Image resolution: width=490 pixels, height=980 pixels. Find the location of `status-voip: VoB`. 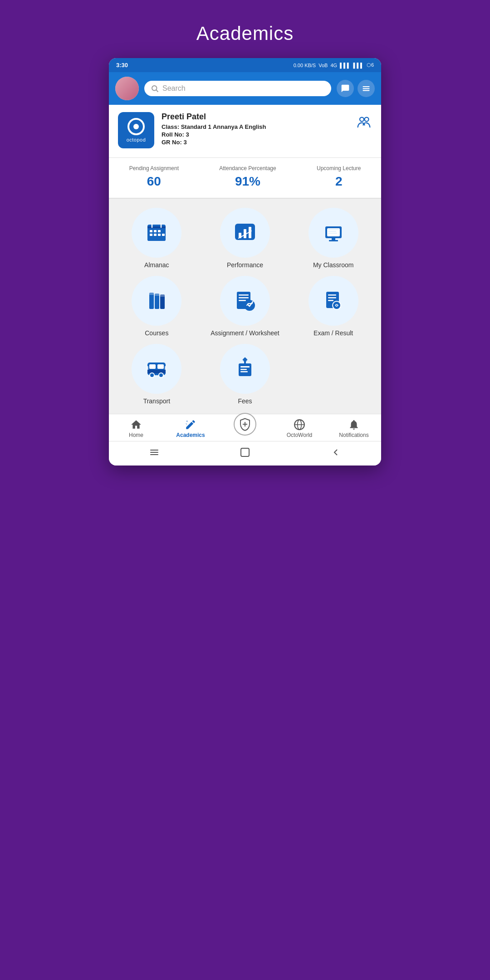

status-voip: VoB is located at coordinates (323, 65).